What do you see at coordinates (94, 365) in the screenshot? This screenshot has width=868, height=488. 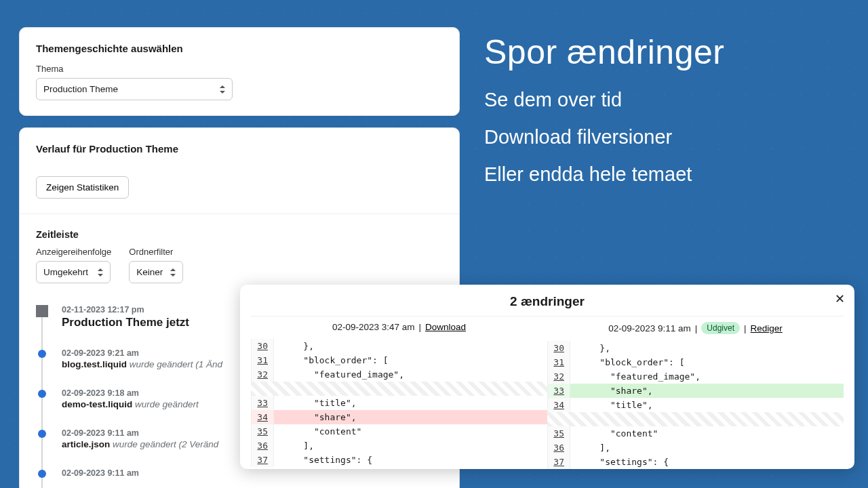 I see `timeline-filename: blog.test.liquid` at bounding box center [94, 365].